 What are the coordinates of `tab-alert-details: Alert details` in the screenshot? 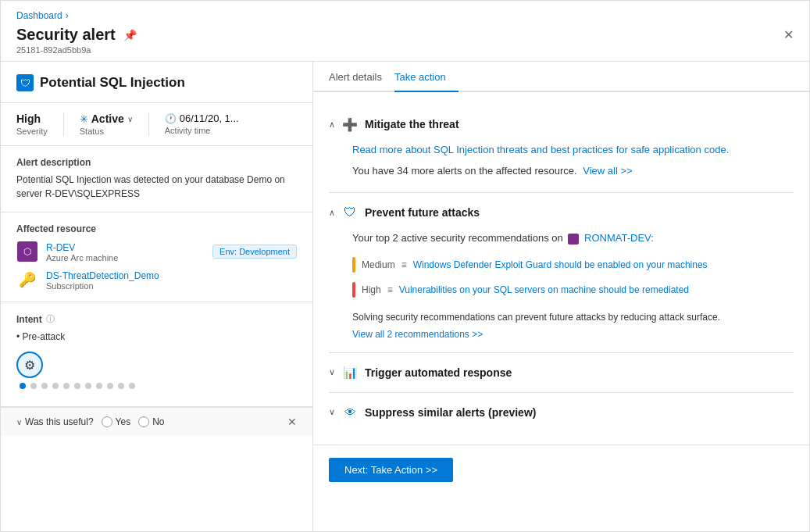 It's located at (362, 77).